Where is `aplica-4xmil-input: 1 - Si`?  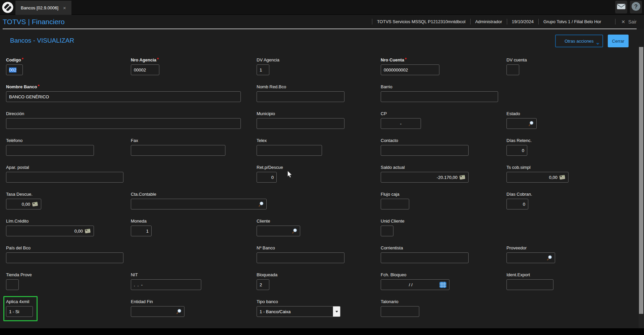 aplica-4xmil-input: 1 - Si is located at coordinates (19, 312).